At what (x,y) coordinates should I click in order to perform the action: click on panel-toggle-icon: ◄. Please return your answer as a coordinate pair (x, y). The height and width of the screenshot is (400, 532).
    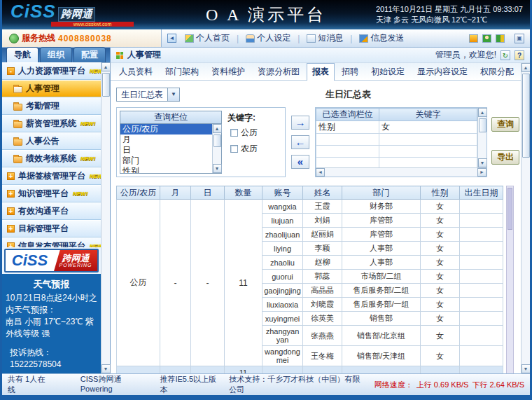
    Looking at the image, I should click on (172, 38).